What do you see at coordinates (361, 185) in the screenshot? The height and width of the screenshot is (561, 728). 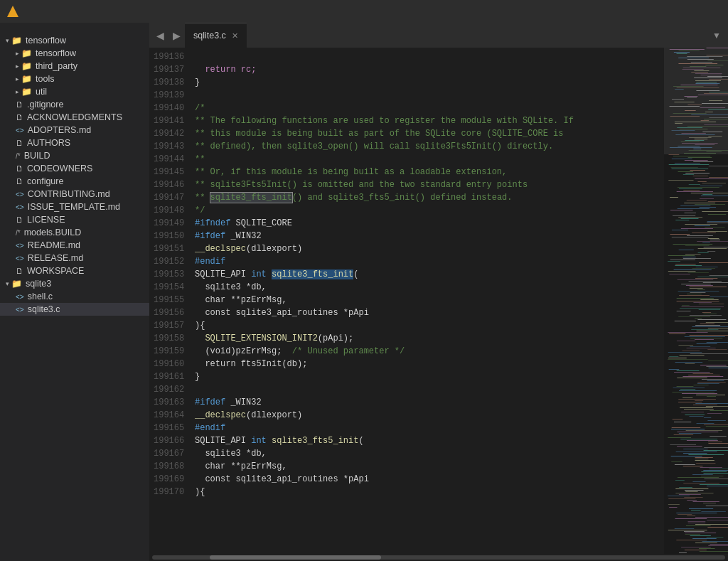 I see `token: ** sqlite3Fts5Init() is omitted and the …` at bounding box center [361, 185].